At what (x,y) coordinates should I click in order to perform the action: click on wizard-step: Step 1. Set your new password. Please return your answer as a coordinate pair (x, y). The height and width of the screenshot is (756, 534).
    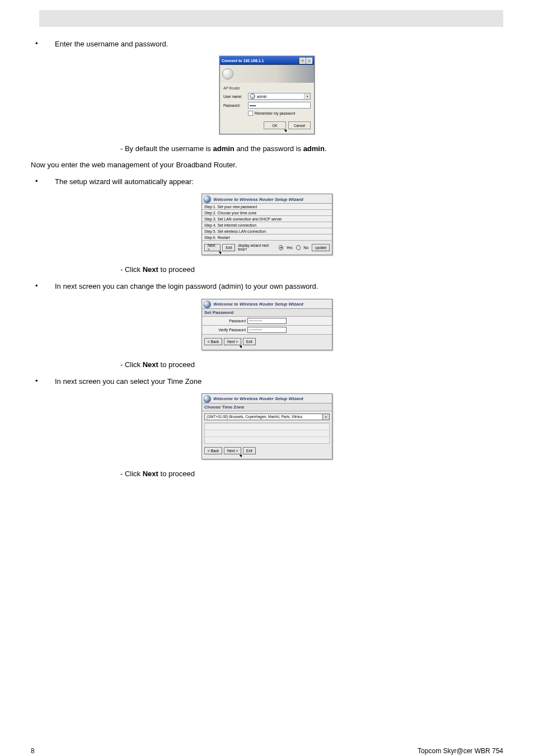
    Looking at the image, I should click on (267, 207).